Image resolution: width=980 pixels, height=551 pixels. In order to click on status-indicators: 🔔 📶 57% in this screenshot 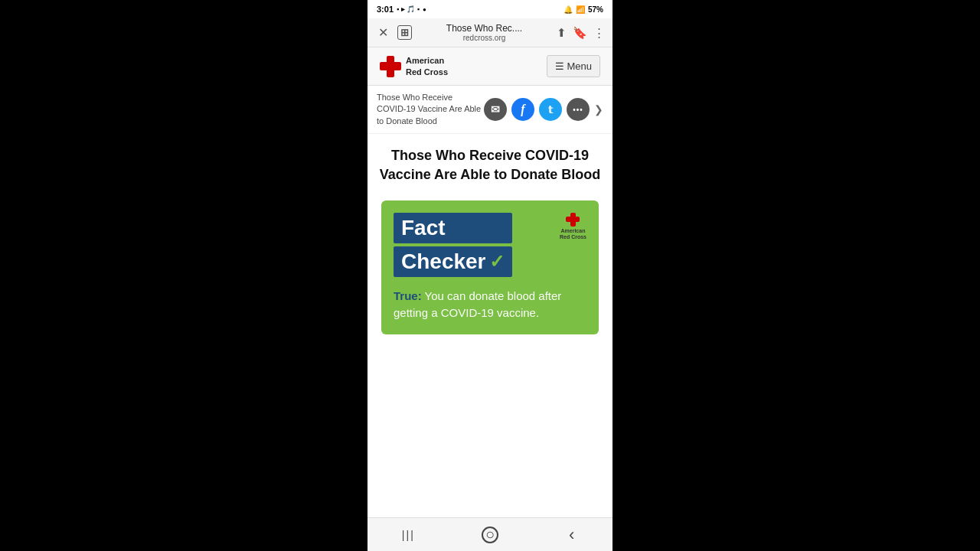, I will do `click(583, 9)`.